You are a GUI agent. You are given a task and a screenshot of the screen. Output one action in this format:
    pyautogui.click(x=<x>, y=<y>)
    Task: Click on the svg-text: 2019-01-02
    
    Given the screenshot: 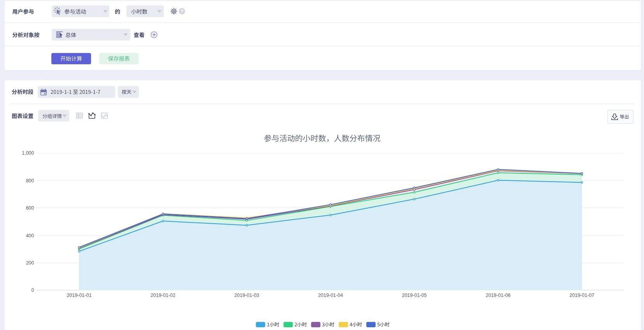 What is the action you would take?
    pyautogui.click(x=163, y=295)
    